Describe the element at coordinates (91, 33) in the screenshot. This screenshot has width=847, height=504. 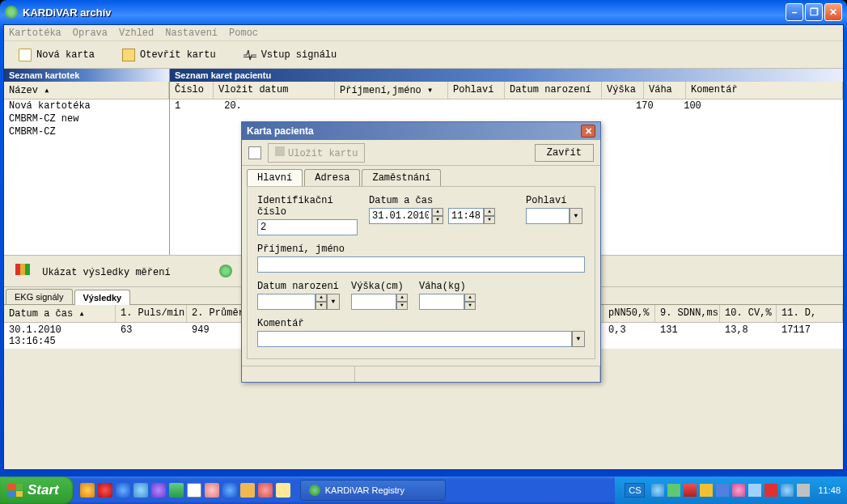
I see `menu-oprava: Oprava` at that location.